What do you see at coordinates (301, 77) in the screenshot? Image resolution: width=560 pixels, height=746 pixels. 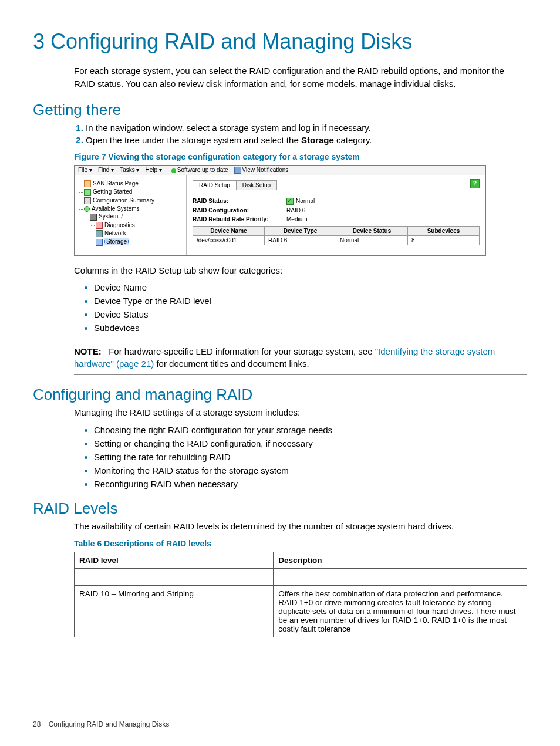 I see `intro-paragraph: For each storage system, you can select …` at bounding box center [301, 77].